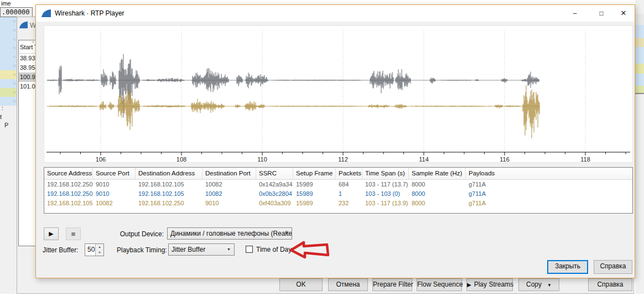 Image resolution: width=644 pixels, height=301 pixels. I want to click on stream-row: 192.168.102.10510082192.168.102.25090100…, so click(339, 204).